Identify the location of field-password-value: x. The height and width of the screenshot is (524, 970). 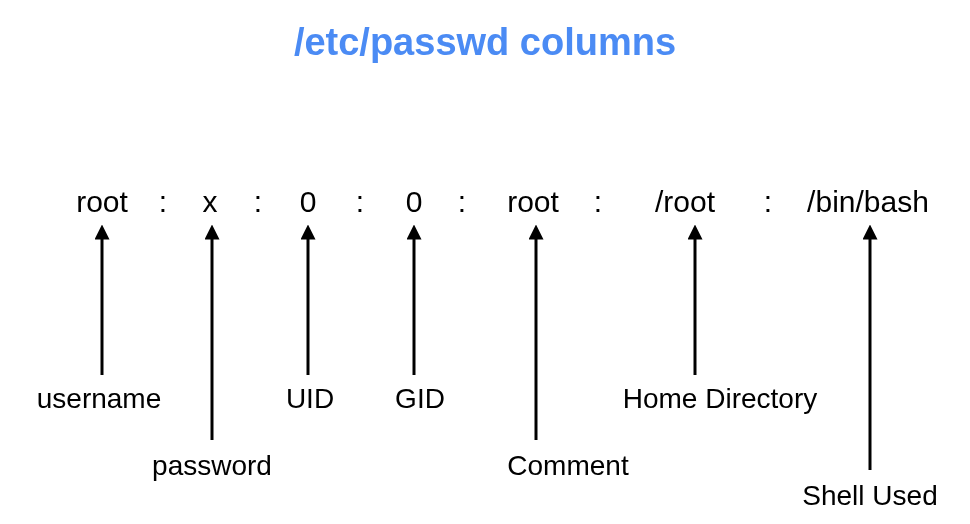
(210, 202).